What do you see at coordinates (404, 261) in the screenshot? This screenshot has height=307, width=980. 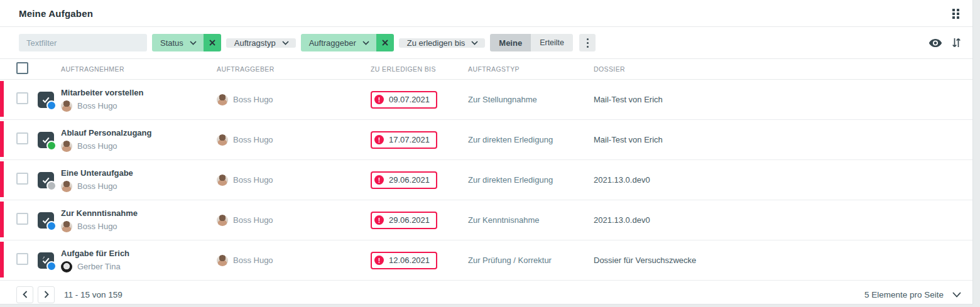 I see `due-date-badge: 12.06.2021` at bounding box center [404, 261].